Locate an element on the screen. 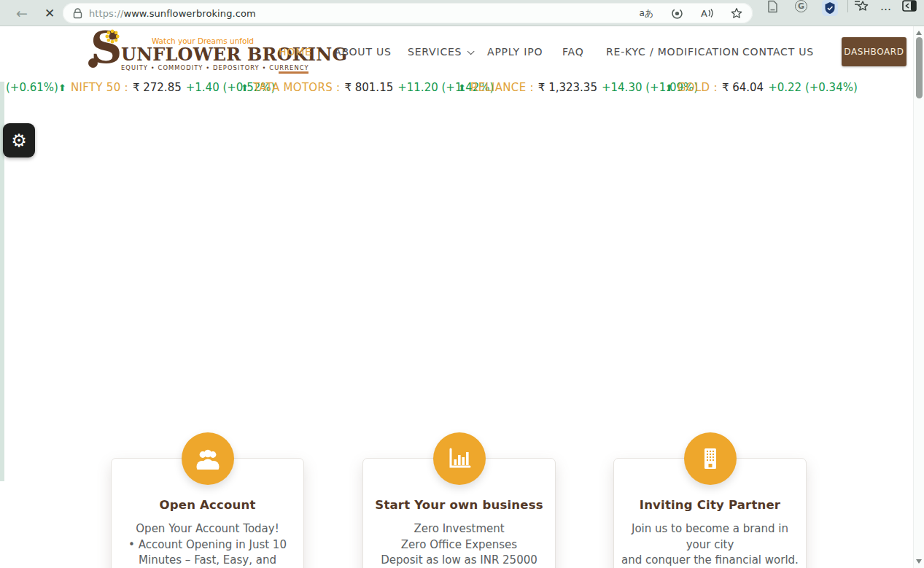 The image size is (924, 568). nav-item-home: HOME is located at coordinates (295, 52).